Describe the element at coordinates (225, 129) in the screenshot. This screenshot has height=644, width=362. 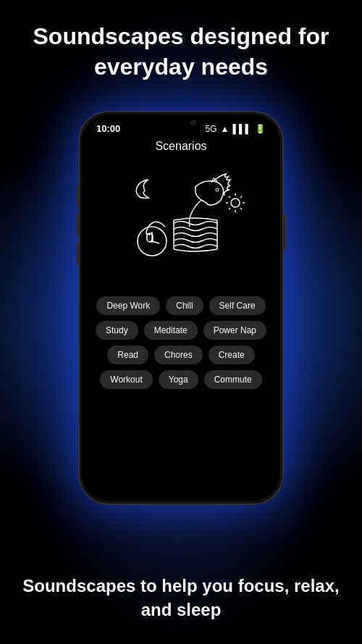
I see `wifi-icon: ▲` at that location.